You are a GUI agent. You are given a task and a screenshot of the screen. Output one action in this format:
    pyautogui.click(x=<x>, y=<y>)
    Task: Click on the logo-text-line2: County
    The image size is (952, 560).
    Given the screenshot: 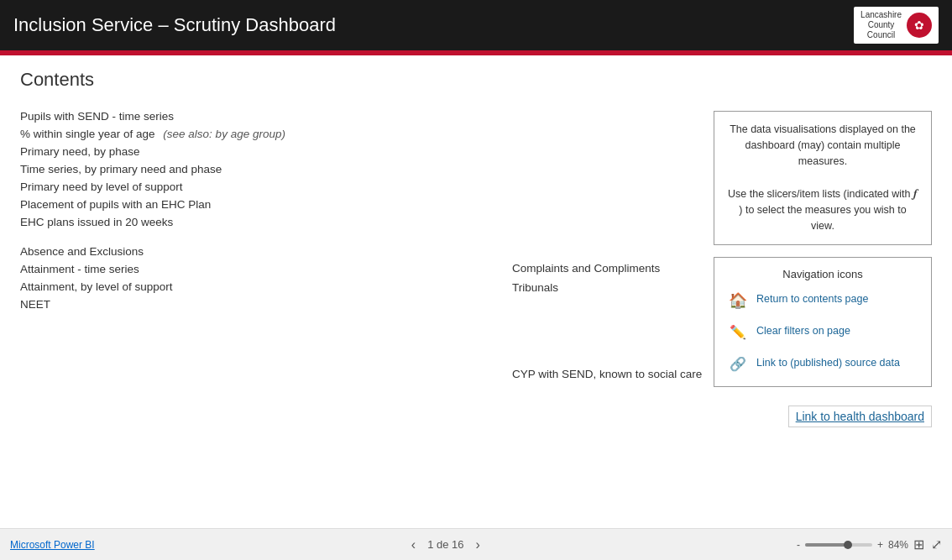 What is the action you would take?
    pyautogui.click(x=881, y=25)
    